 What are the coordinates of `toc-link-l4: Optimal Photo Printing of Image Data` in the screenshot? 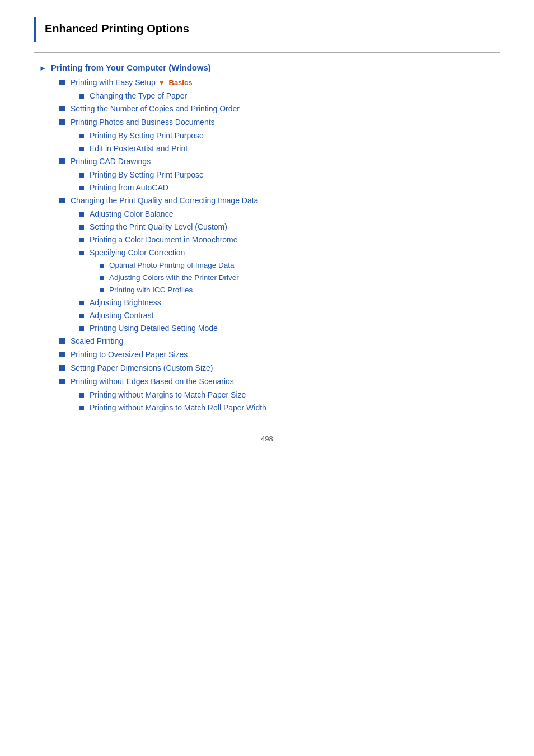 It's located at (172, 265).